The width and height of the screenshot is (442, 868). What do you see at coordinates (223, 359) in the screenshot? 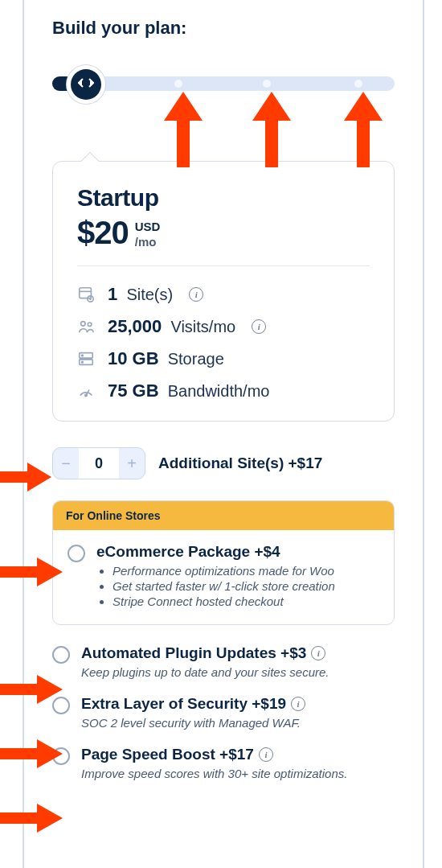
I see `feature-storage: 10 GB Storage` at bounding box center [223, 359].